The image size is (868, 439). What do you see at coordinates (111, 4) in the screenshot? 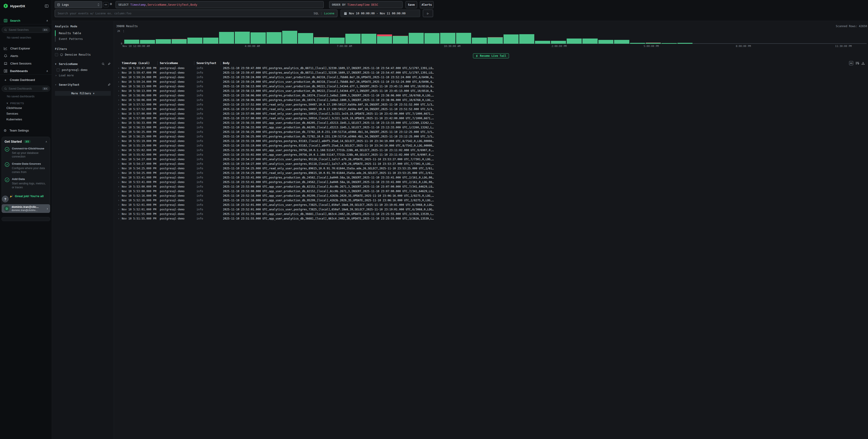
I see `gear-icon: ⚙` at bounding box center [111, 4].